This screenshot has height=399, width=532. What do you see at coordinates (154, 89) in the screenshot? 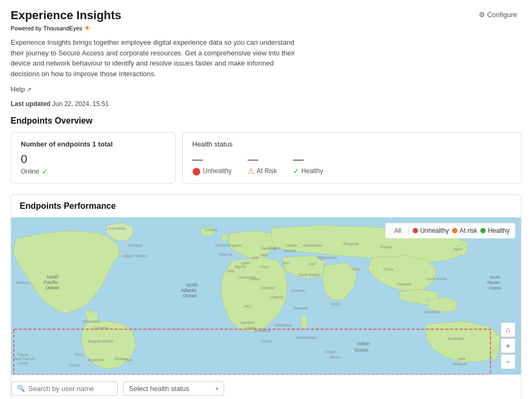
I see `help-link: Help ↗` at bounding box center [154, 89].